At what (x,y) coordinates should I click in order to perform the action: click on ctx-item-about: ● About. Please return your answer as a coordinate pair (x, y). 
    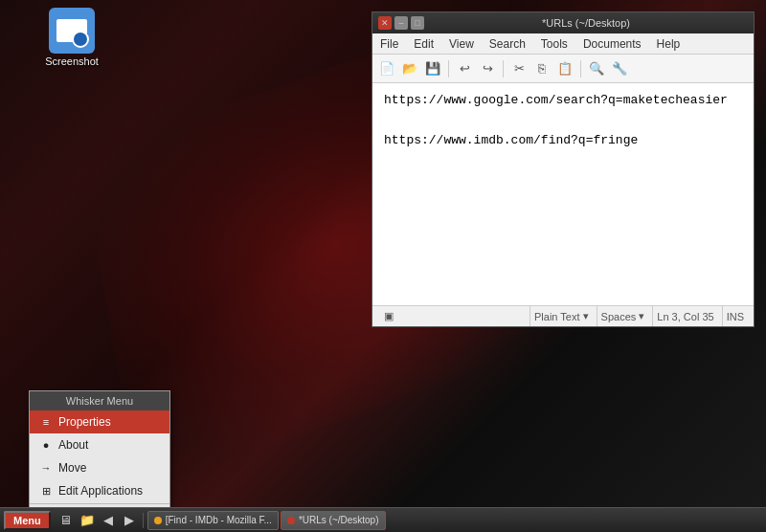
    Looking at the image, I should click on (100, 445).